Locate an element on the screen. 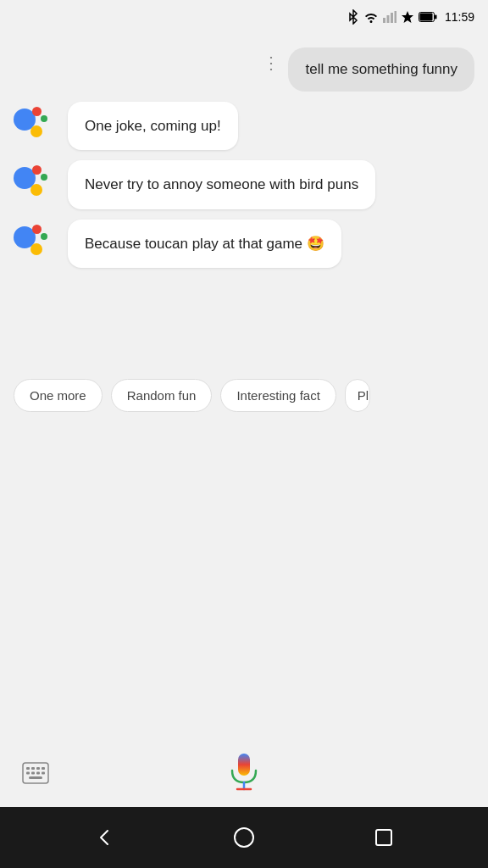 The image size is (488, 868). more-options-icon: ⋮ is located at coordinates (271, 63).